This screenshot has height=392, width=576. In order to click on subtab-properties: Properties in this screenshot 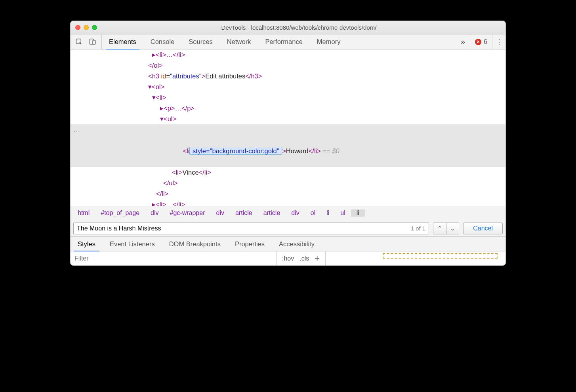, I will do `click(250, 244)`.